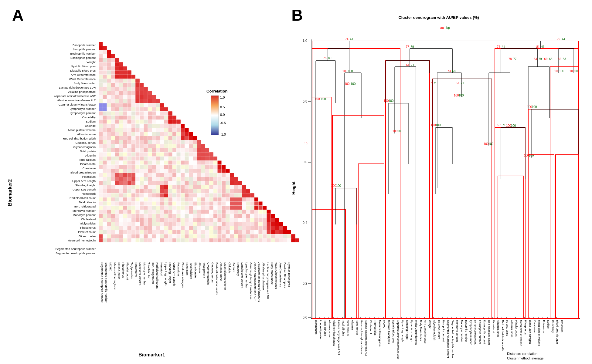 The height and width of the screenshot is (364, 592). What do you see at coordinates (458, 83) in the screenshot?
I see `svg-text: 57` at bounding box center [458, 83].